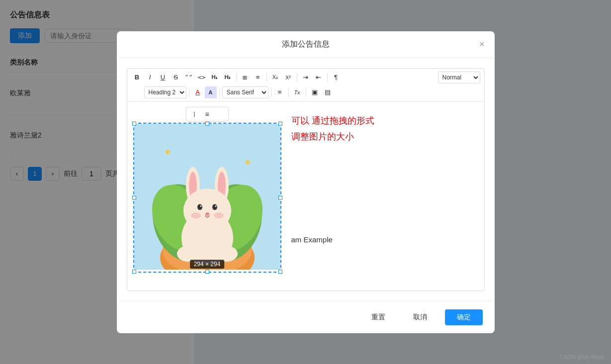 Image resolution: width=611 pixels, height=364 pixels. Describe the element at coordinates (420, 317) in the screenshot. I see `cancel-button: 取消` at that location.